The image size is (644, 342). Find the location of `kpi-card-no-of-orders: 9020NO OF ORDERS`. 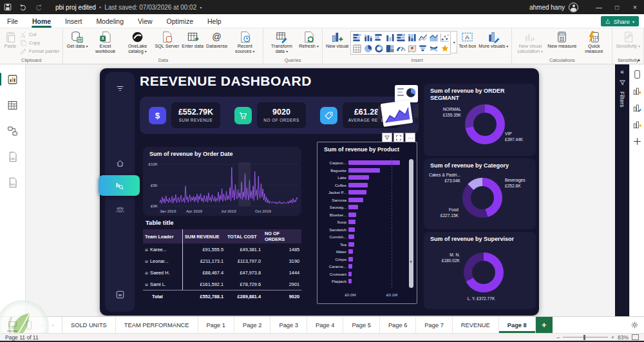

kpi-card-no-of-orders: 9020NO OF ORDERS is located at coordinates (281, 115).